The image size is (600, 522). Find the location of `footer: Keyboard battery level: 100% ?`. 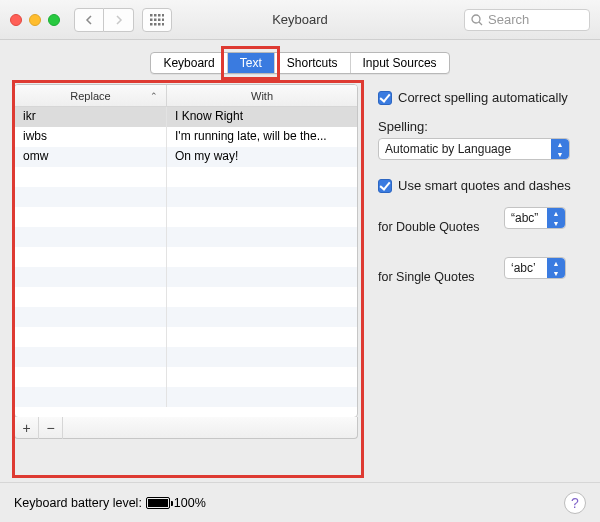

footer: Keyboard battery level: 100% ? is located at coordinates (300, 502).